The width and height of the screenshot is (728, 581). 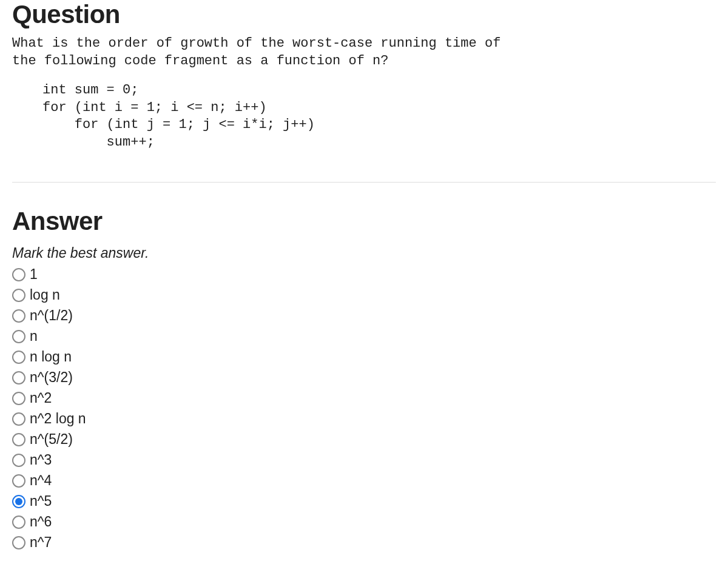 What do you see at coordinates (364, 502) in the screenshot?
I see `option-row: n^5` at bounding box center [364, 502].